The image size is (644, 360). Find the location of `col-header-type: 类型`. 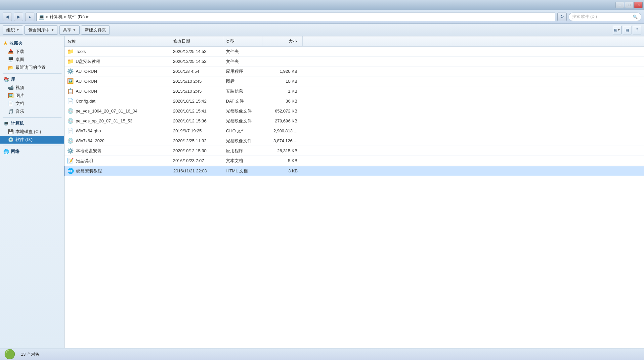

col-header-type: 类型 is located at coordinates (243, 41).